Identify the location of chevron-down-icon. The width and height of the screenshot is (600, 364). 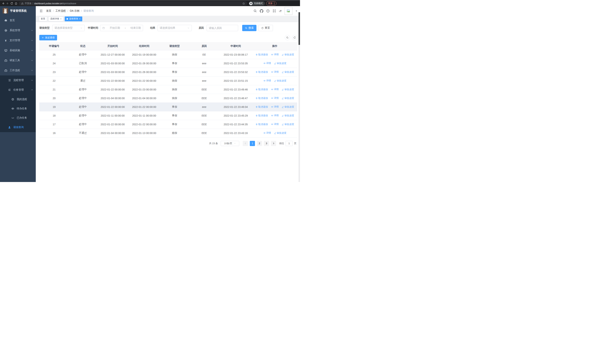
(32, 40).